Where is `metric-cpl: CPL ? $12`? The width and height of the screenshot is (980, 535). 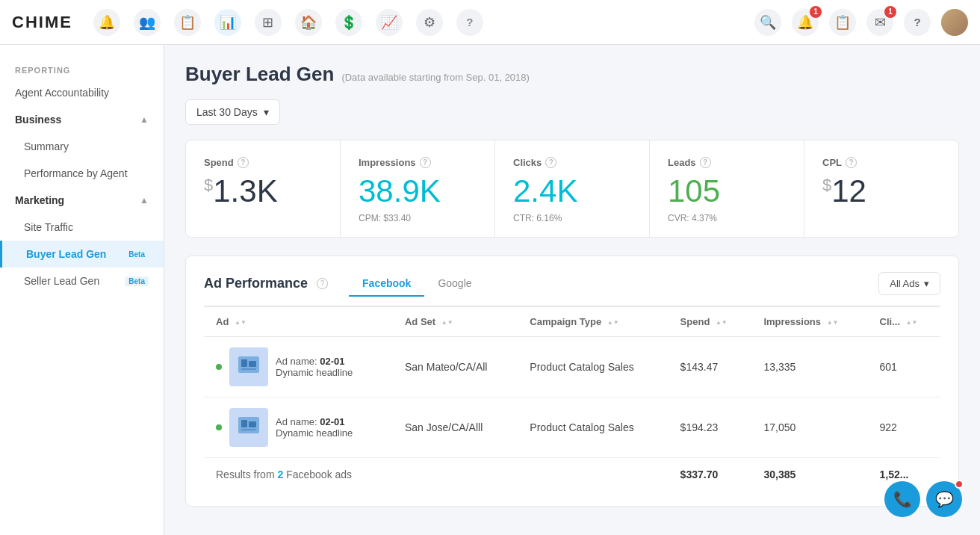
metric-cpl: CPL ? $12 is located at coordinates (881, 188).